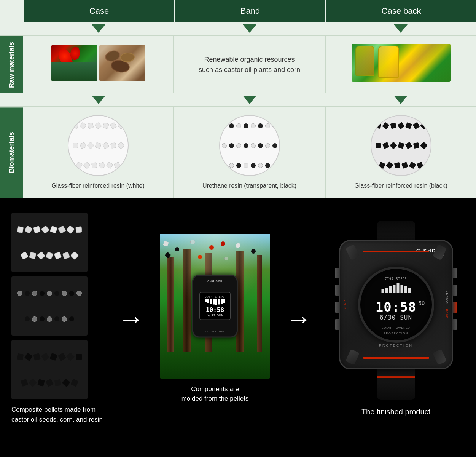 Image resolution: width=476 pixels, height=457 pixels. Describe the element at coordinates (98, 63) in the screenshot. I see `case-images` at that location.